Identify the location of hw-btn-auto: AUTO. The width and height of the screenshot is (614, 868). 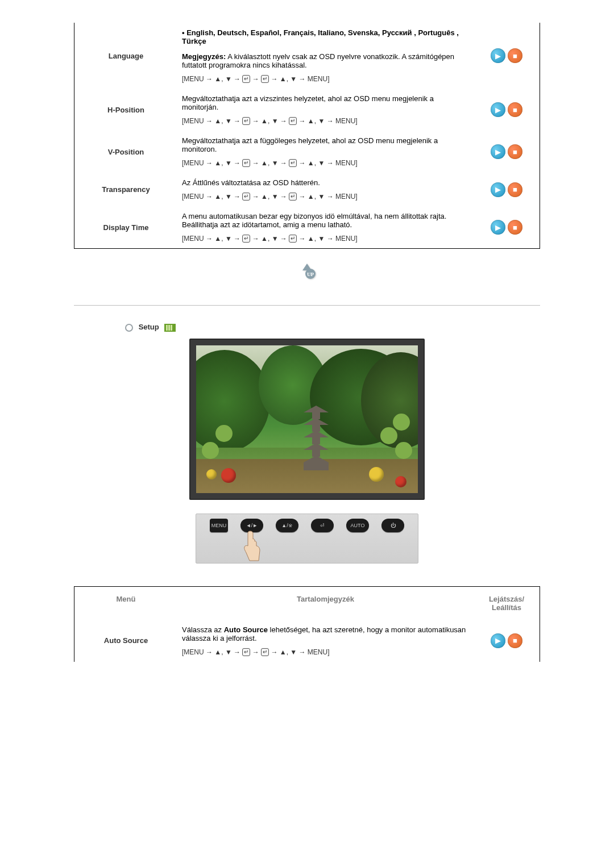
(358, 525).